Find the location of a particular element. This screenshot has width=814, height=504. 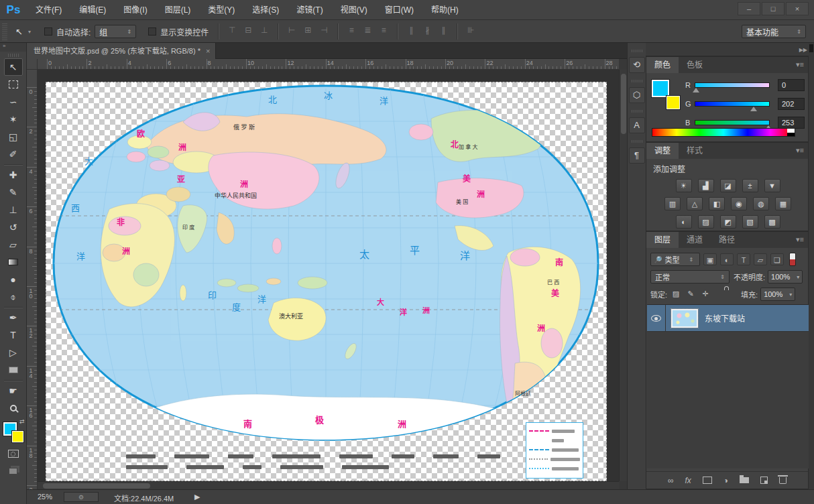

align-bottom-icon: ⊥ is located at coordinates (264, 30).